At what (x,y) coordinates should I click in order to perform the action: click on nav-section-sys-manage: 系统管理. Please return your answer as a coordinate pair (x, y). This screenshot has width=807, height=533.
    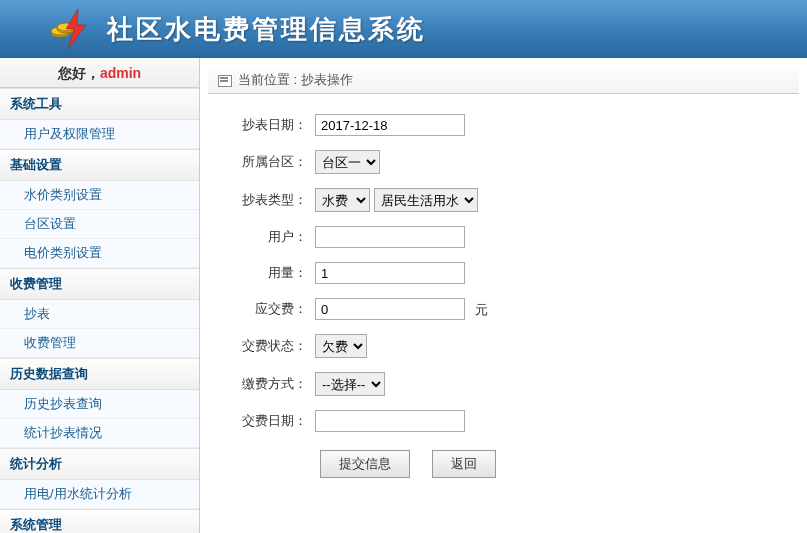
    Looking at the image, I should click on (100, 521).